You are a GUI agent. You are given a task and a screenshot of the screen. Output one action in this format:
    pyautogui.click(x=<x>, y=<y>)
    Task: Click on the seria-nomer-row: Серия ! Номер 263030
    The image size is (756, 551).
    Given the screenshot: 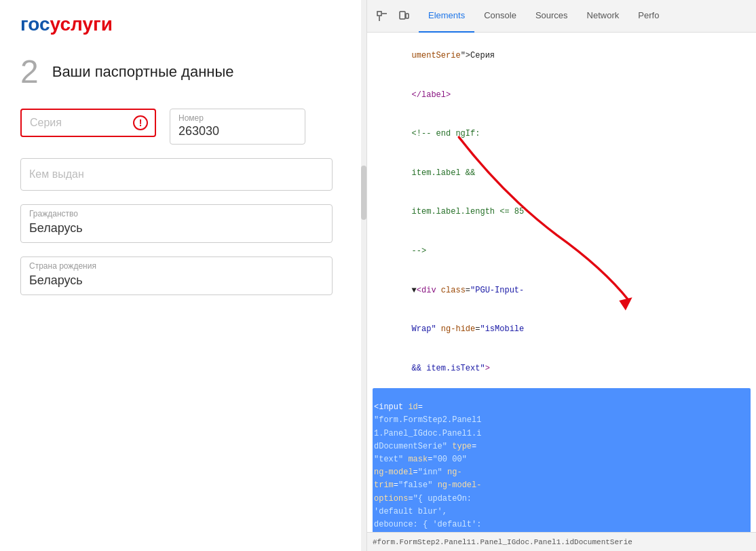 What is the action you would take?
    pyautogui.click(x=183, y=126)
    